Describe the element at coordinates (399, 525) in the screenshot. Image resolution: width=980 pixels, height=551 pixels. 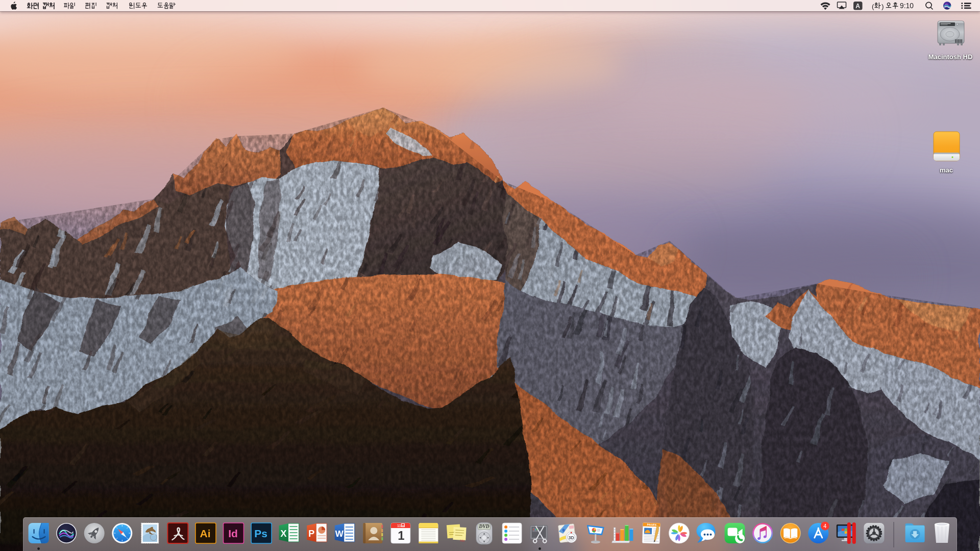
I see `svg-text: 11` at that location.